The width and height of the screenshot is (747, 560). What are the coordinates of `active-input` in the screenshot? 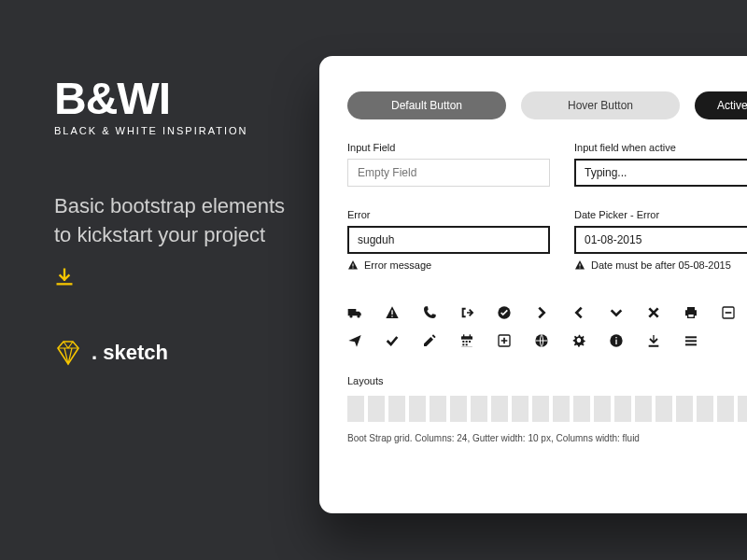 It's located at (661, 173).